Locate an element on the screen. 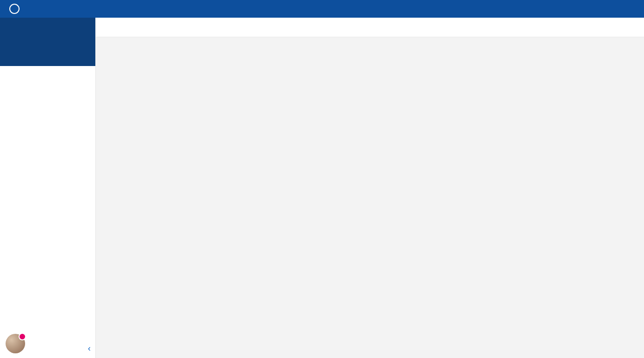 The image size is (644, 358). topbar is located at coordinates (322, 9).